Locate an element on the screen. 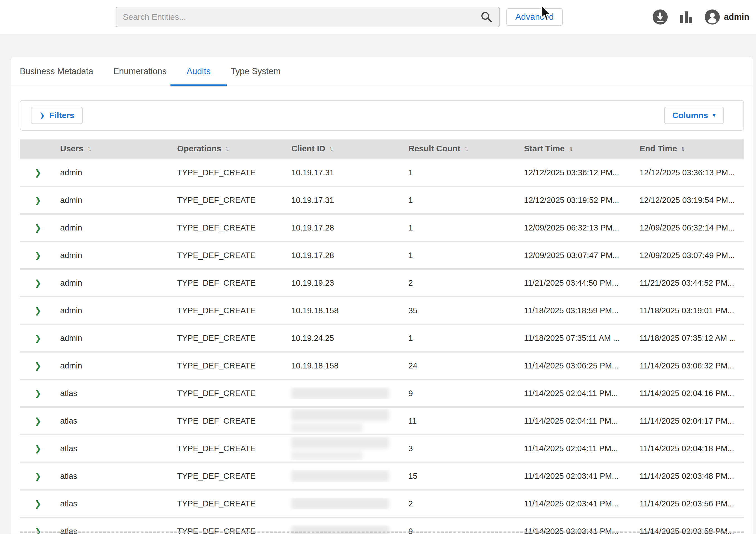 The width and height of the screenshot is (756, 534). column-header-users: Users ↑↓ is located at coordinates (115, 149).